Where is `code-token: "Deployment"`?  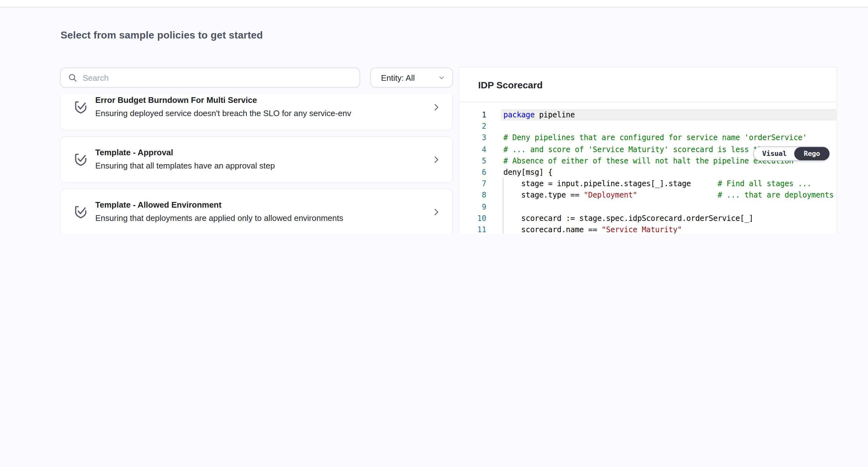
code-token: "Deployment" is located at coordinates (611, 195).